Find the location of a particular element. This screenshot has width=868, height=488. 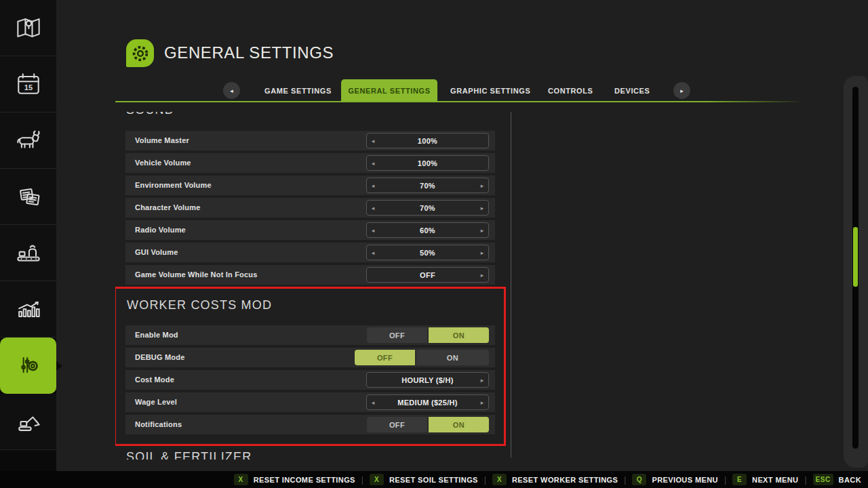

svg-text: 15 is located at coordinates (28, 87).